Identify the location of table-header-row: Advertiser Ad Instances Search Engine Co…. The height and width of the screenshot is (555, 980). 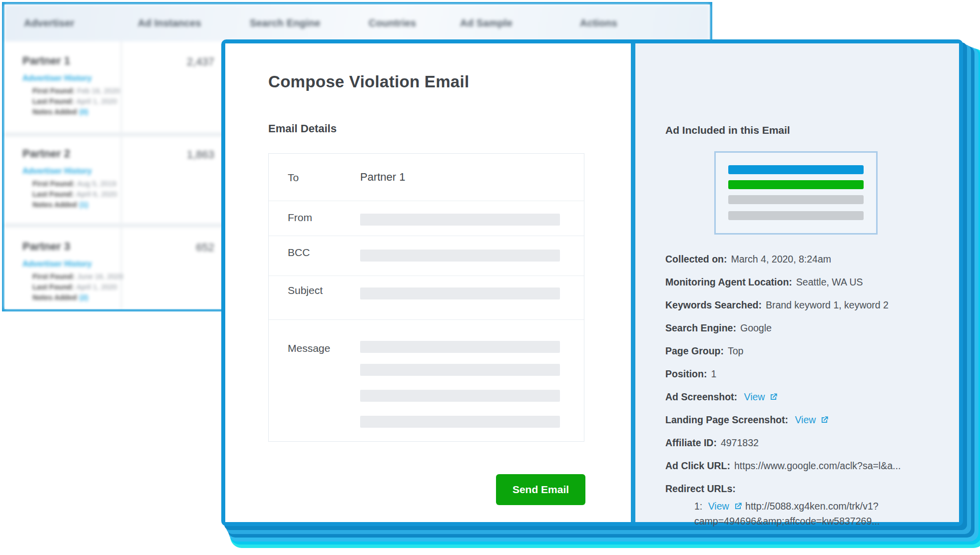
(357, 23).